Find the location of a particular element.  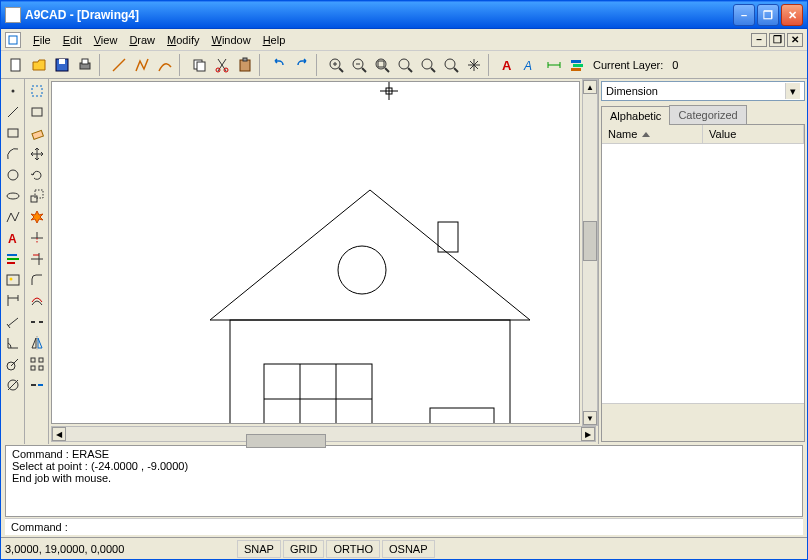

select-rect-icon is located at coordinates (37, 112).